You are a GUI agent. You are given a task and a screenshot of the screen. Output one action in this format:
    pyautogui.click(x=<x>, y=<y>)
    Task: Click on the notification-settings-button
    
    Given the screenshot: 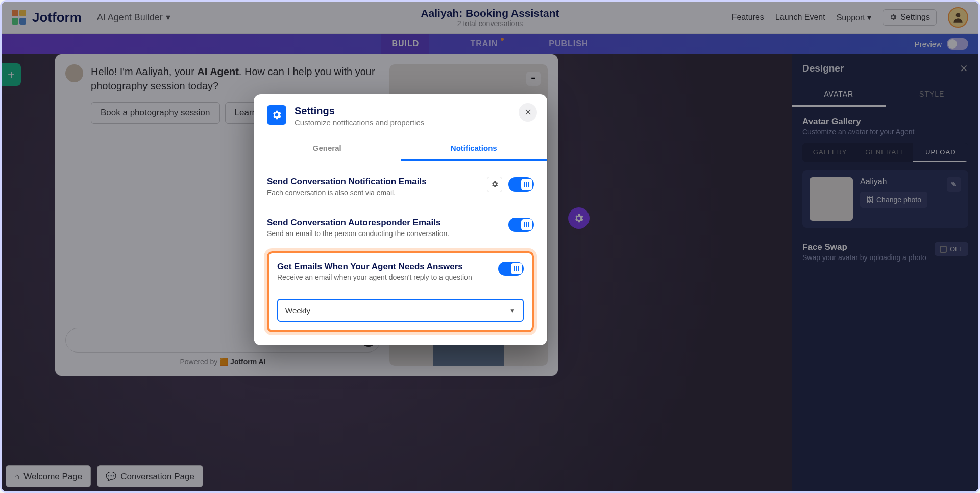 What is the action you would take?
    pyautogui.click(x=495, y=184)
    